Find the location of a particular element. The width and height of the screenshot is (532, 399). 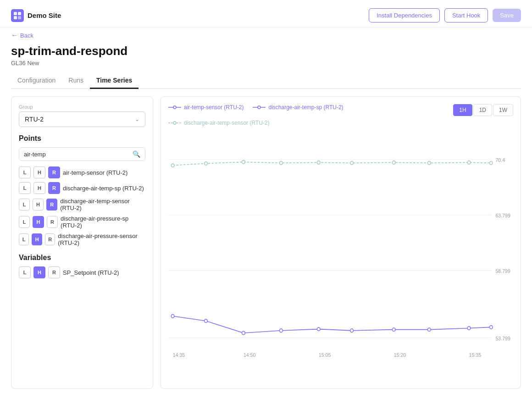

point-h-btn-4: H is located at coordinates (37, 239).